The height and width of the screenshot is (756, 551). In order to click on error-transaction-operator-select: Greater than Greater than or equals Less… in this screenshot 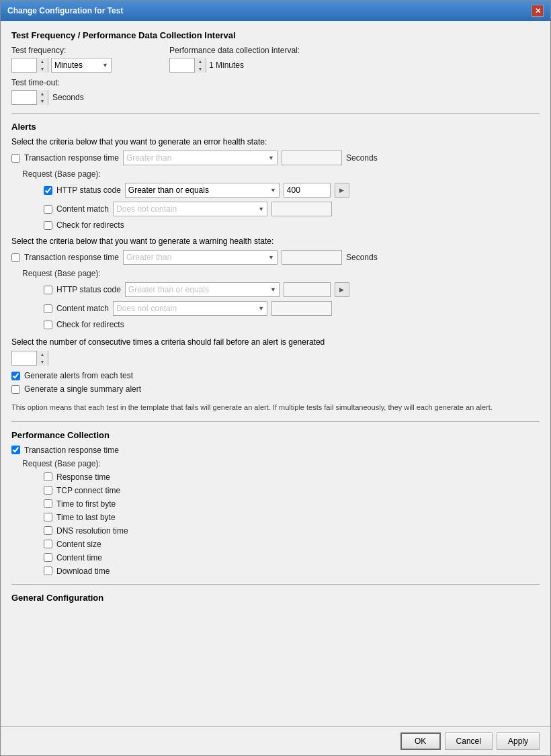, I will do `click(172, 158)`.